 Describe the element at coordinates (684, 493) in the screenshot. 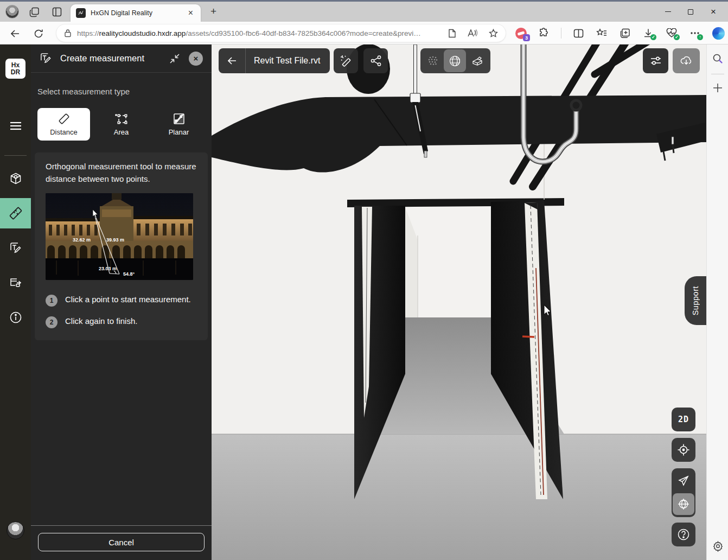

I see `navigation-mode-group` at that location.